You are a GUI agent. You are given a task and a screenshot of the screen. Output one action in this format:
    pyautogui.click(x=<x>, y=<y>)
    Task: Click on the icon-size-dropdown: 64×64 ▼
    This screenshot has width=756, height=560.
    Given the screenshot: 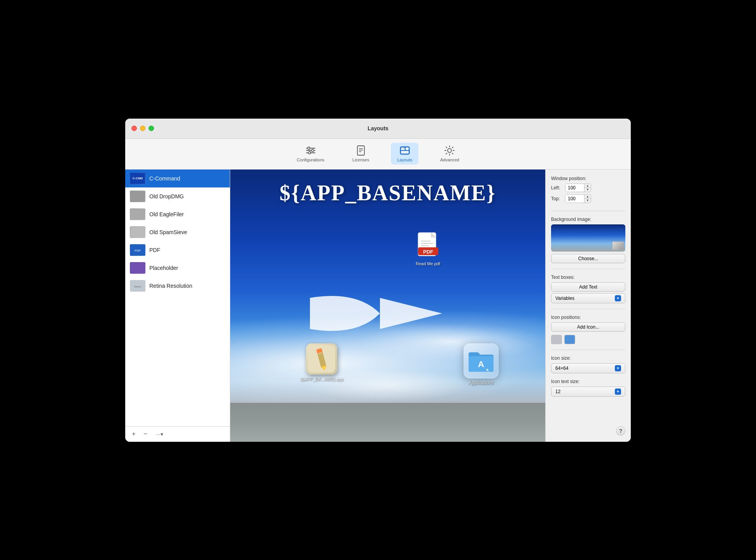 What is the action you would take?
    pyautogui.click(x=588, y=368)
    